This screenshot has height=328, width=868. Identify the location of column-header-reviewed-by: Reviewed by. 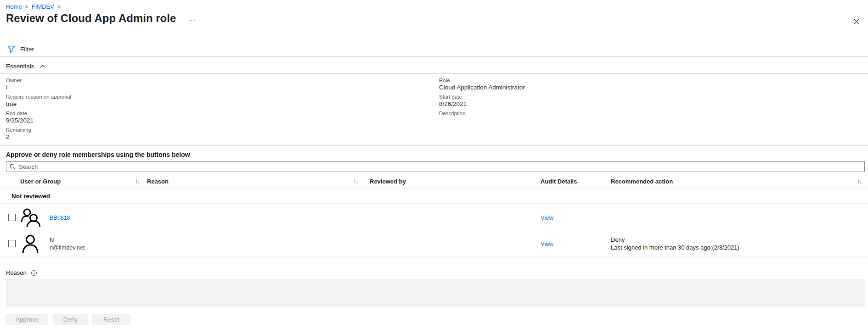
(455, 182).